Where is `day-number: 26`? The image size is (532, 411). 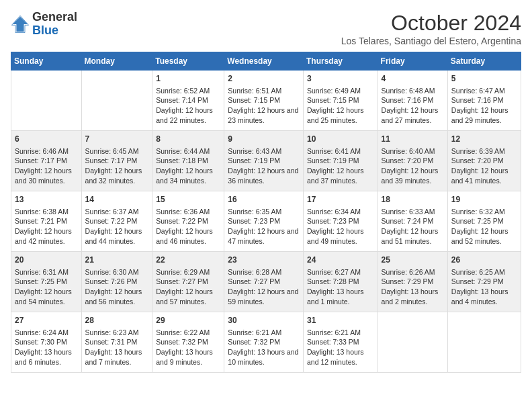 day-number: 26 is located at coordinates (484, 261).